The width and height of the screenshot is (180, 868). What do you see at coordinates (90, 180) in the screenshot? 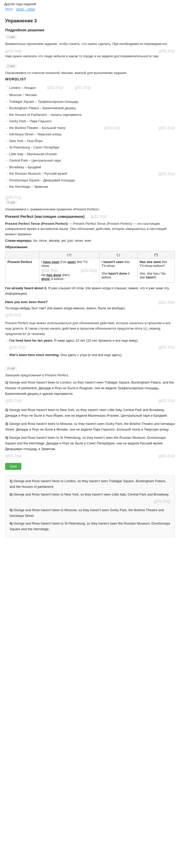
I see `word-dvortsovaya: Dvortsovaya Square – Дворцовая площадь` at bounding box center [90, 180].